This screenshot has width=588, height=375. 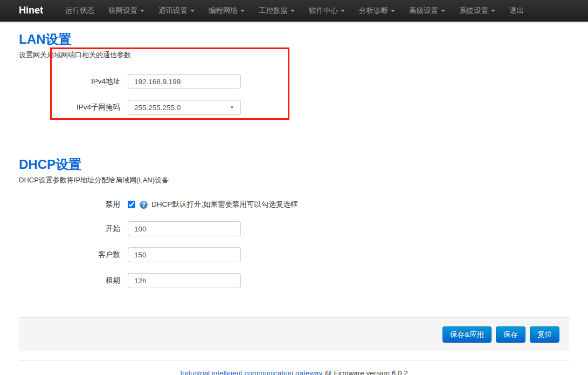 I want to click on dhcp-lease-input, so click(x=184, y=281).